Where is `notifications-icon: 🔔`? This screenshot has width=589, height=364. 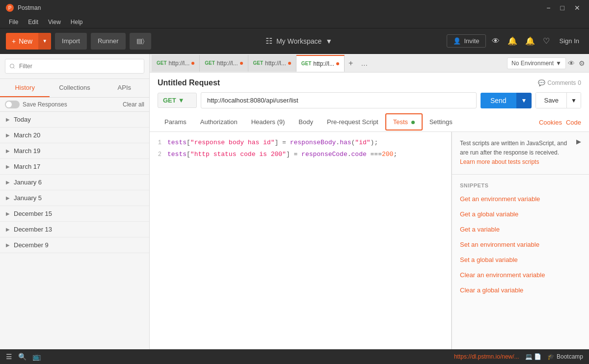 notifications-icon: 🔔 is located at coordinates (512, 41).